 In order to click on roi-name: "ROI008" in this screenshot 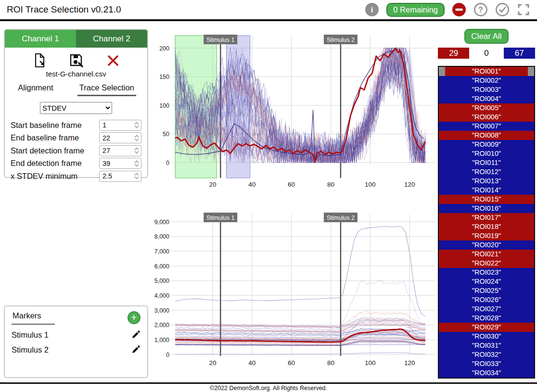, I will do `click(486, 136)`.